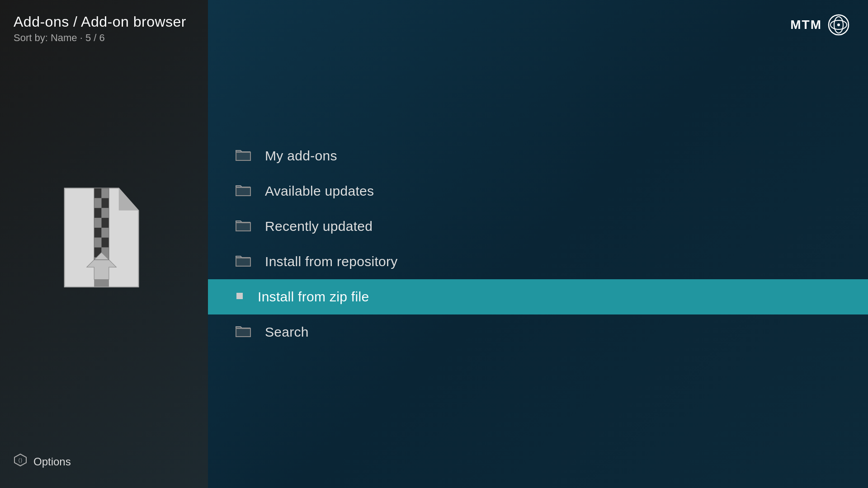 The image size is (868, 488). I want to click on menu-item-install-from-zip: Install from zip file, so click(538, 297).